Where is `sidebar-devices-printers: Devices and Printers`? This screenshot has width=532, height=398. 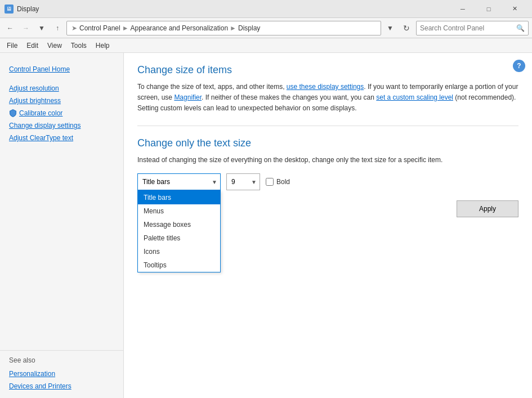 sidebar-devices-printers: Devices and Printers is located at coordinates (62, 386).